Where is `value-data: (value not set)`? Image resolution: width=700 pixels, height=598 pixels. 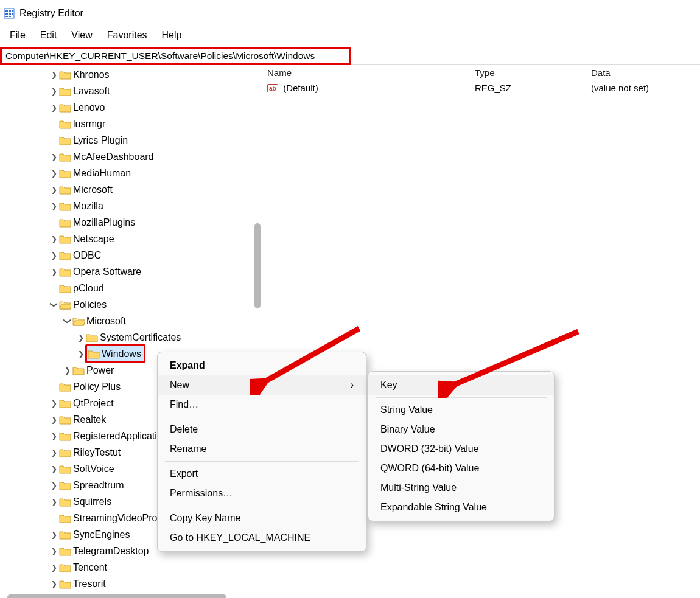
value-data: (value not set) is located at coordinates (643, 89).